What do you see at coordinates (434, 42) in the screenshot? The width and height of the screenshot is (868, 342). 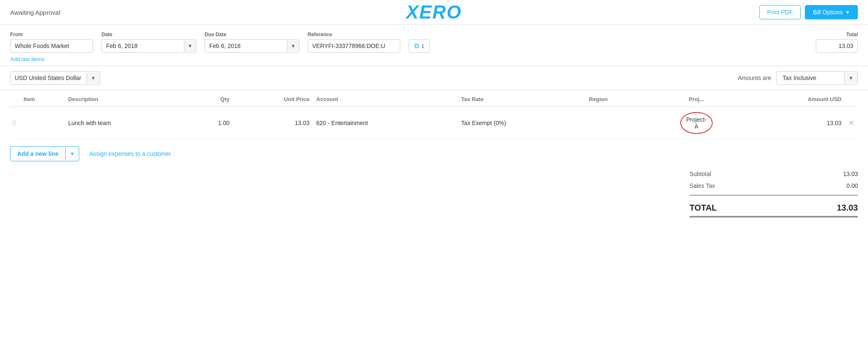 I see `form-row: From Date ▼ Due Date ▼ Reference ⧉` at bounding box center [434, 42].